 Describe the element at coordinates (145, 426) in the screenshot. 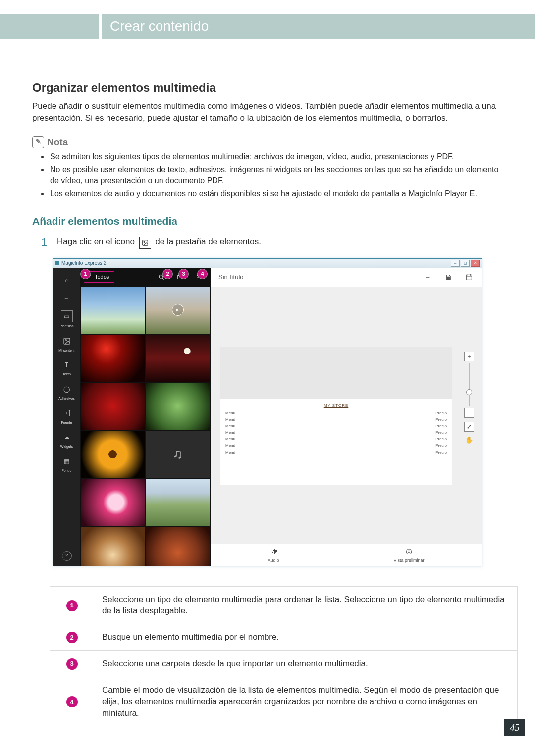

I see `media-thumbnails: ♫` at that location.